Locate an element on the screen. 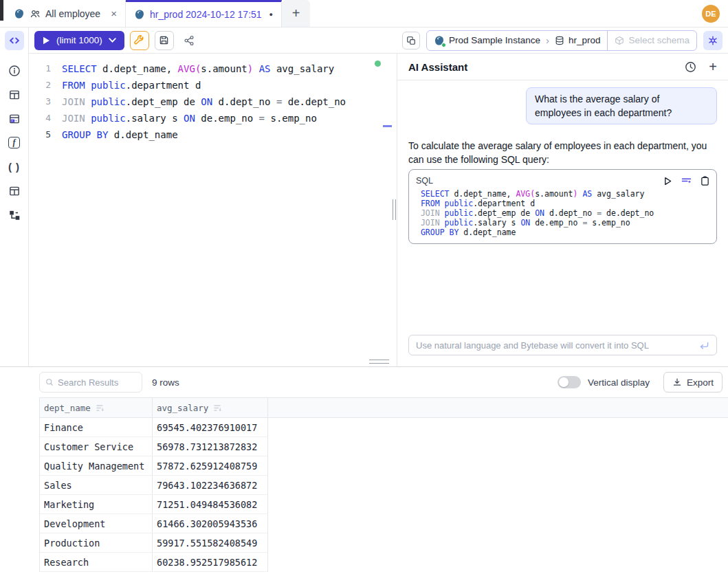 This screenshot has width=728, height=574. new-chat-button: + is located at coordinates (713, 67).